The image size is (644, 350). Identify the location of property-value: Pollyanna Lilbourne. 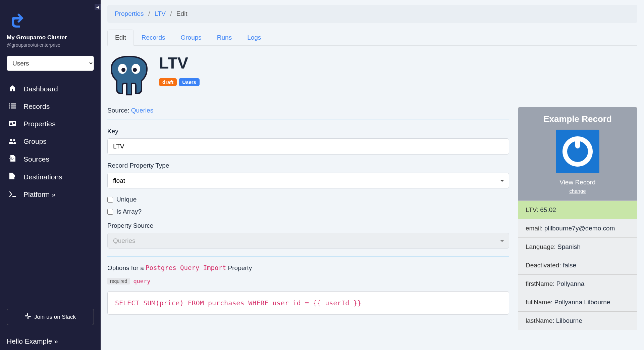
(582, 302).